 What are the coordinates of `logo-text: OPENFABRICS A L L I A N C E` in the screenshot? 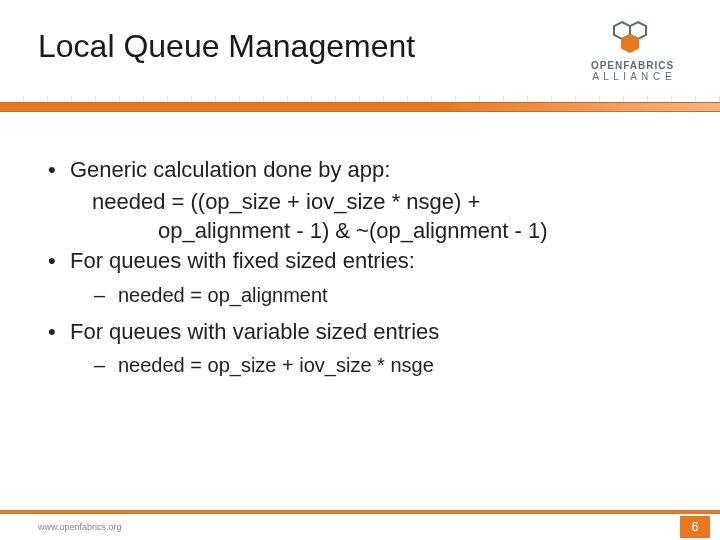 It's located at (632, 71).